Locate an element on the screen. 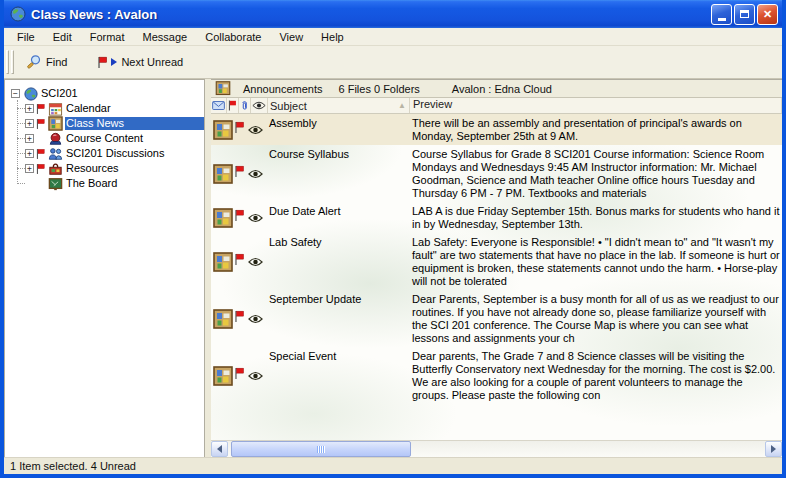 Image resolution: width=786 pixels, height=478 pixels. tree-item-label: The Board is located at coordinates (92, 184).